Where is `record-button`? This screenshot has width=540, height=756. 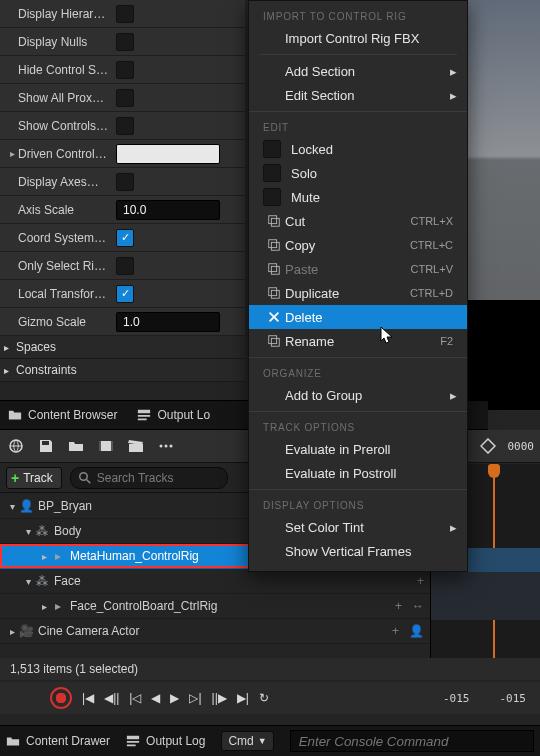
record-button is located at coordinates (61, 698).